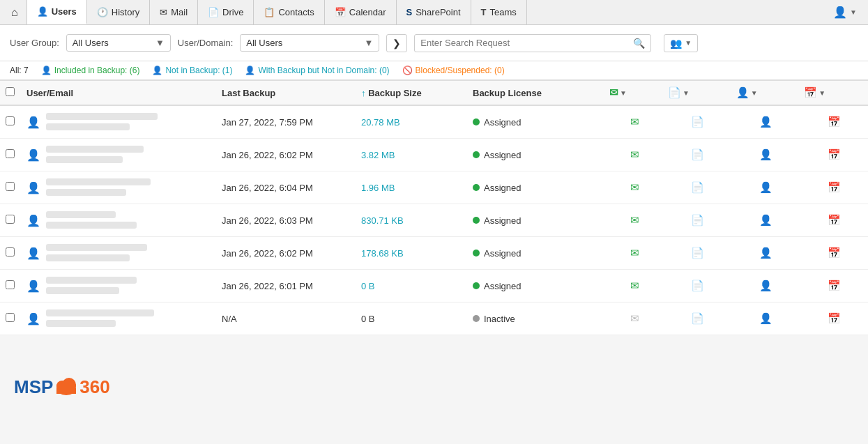 This screenshot has width=868, height=444. Describe the element at coordinates (680, 43) in the screenshot. I see `user-group-action-button: 👥 ▼` at that location.